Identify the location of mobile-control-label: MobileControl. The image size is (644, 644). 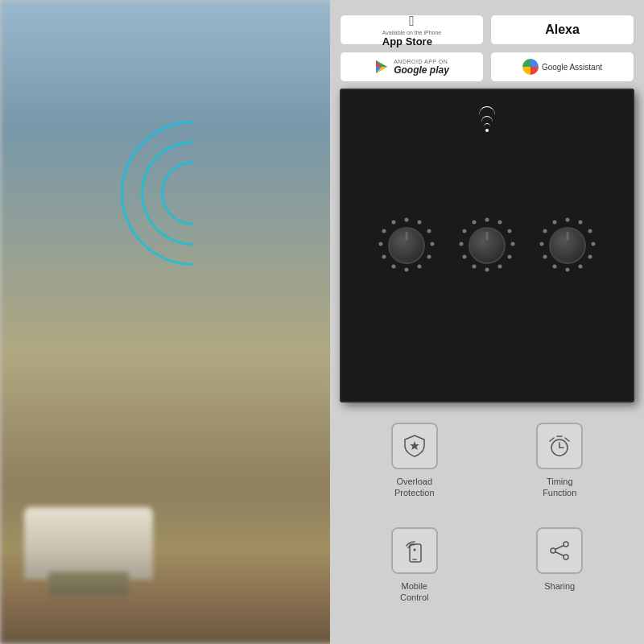
(414, 592).